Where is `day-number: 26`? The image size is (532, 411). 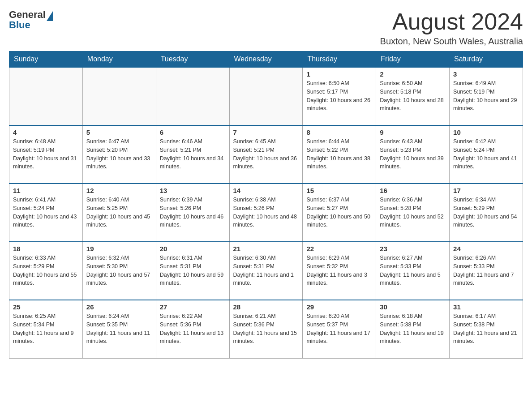
day-number: 26 is located at coordinates (119, 307).